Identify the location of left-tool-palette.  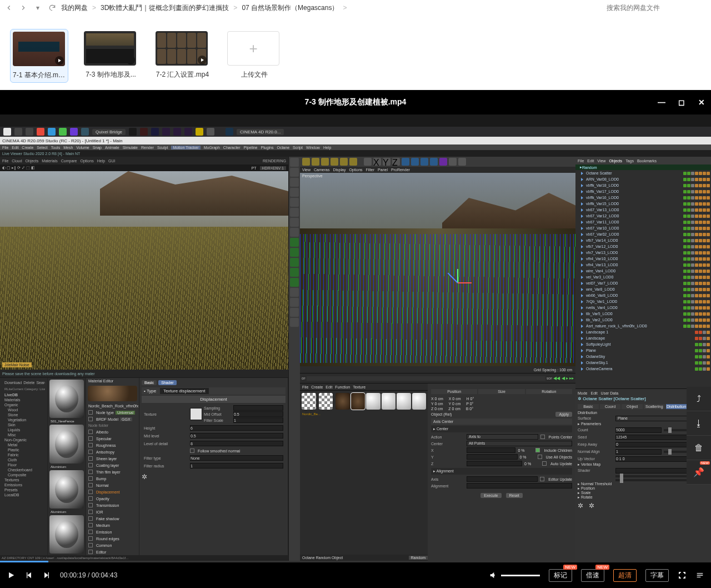
(294, 359).